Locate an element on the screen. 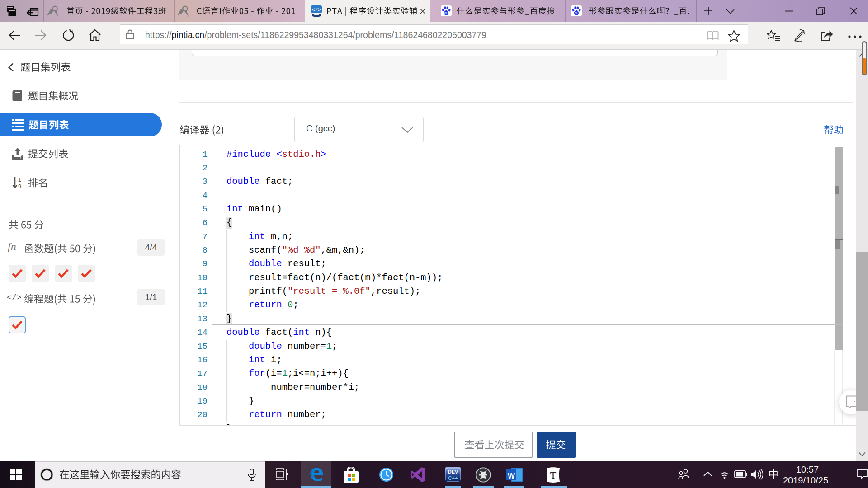 This screenshot has width=868, height=488. svg-text: 1 is located at coordinates (20, 180).